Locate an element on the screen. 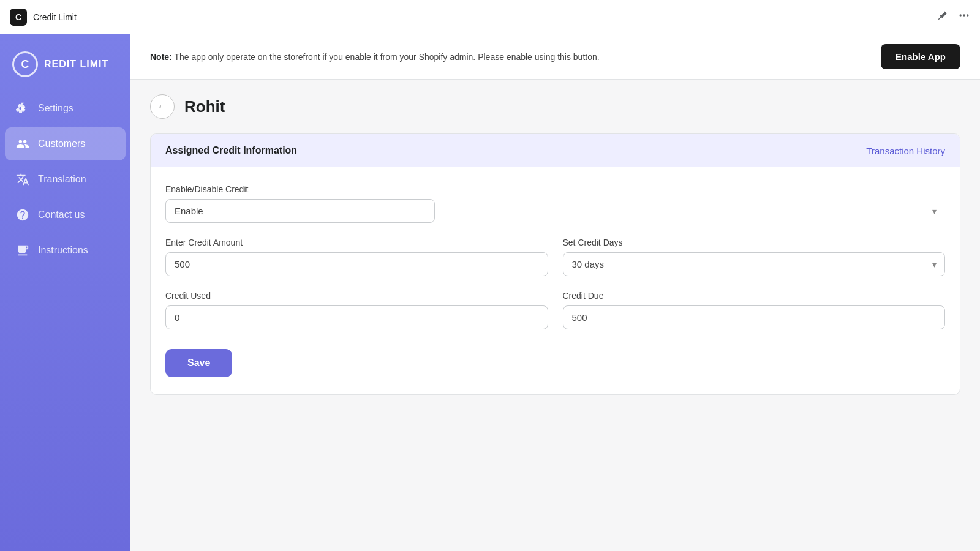 Image resolution: width=980 pixels, height=551 pixels. enable-disable-select-wrapper: Enable Disable is located at coordinates (555, 211).